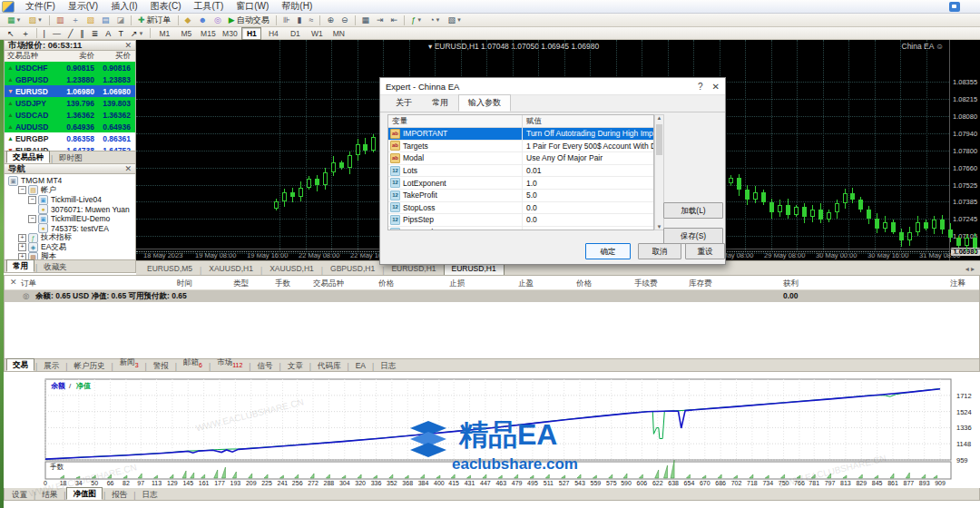  I want to click on zoom-out-button: ⊖, so click(345, 20).